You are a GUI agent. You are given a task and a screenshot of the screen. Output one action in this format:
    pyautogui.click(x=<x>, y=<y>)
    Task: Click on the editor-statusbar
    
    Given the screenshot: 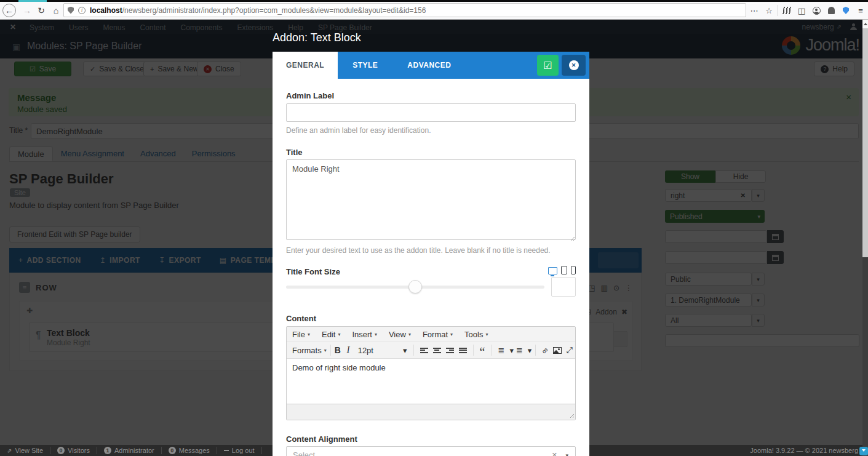 What is the action you would take?
    pyautogui.click(x=431, y=412)
    